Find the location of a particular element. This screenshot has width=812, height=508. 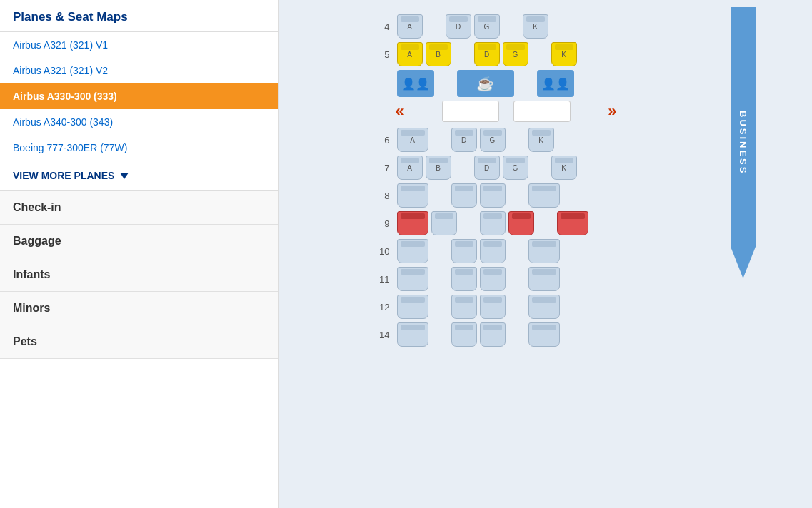

seat-label: B is located at coordinates (438, 54).